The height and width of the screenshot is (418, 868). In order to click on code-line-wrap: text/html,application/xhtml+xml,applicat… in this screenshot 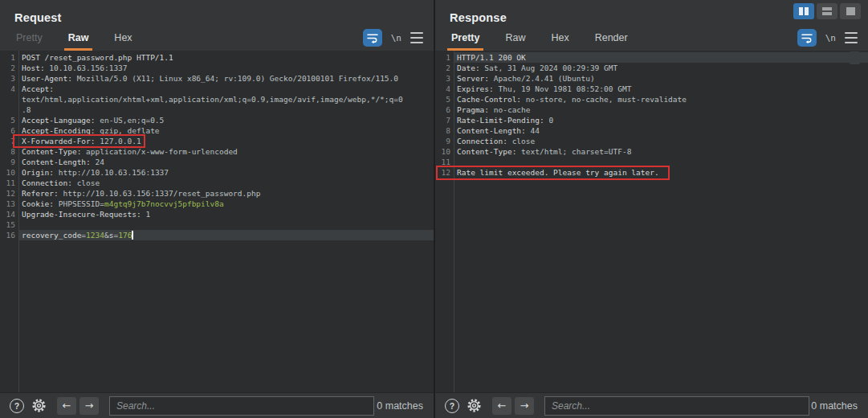, I will do `click(217, 100)`.